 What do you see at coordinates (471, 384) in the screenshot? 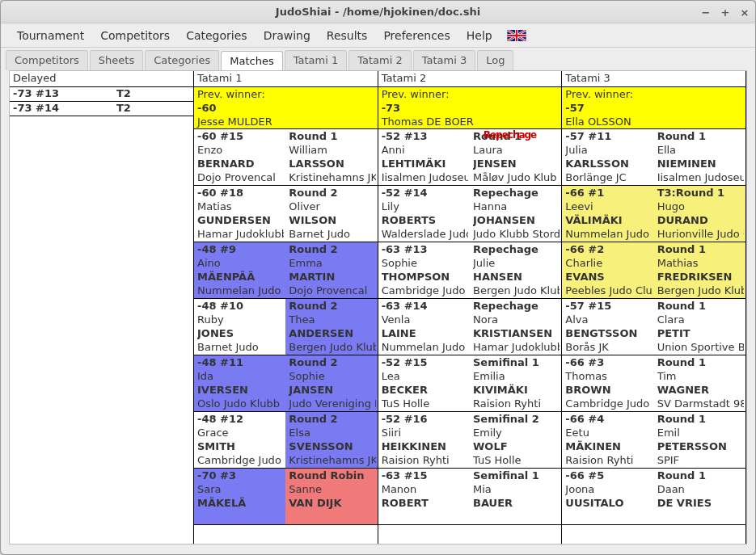
I see `match-row: -52 #15LeaBECKERTuS HolleSemifinal 1Emil…` at bounding box center [471, 384].